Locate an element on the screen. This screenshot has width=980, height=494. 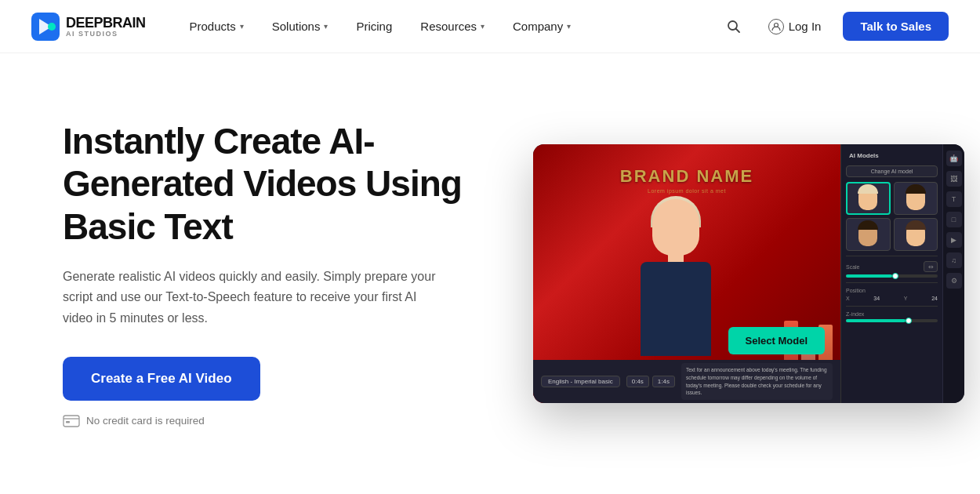
ai-model-figure is located at coordinates (676, 278).